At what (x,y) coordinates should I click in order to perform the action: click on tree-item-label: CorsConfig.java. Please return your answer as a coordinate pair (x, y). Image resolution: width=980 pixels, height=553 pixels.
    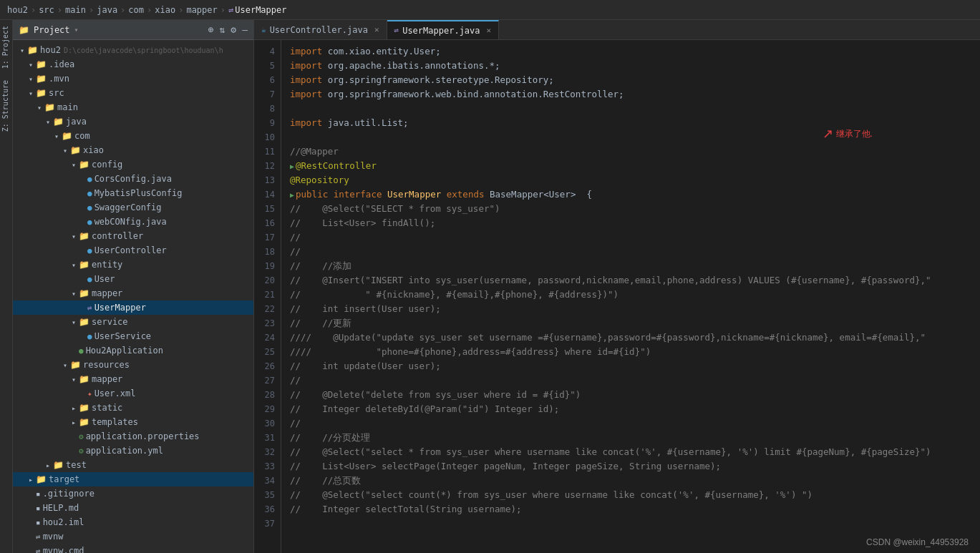
    Looking at the image, I should click on (133, 179).